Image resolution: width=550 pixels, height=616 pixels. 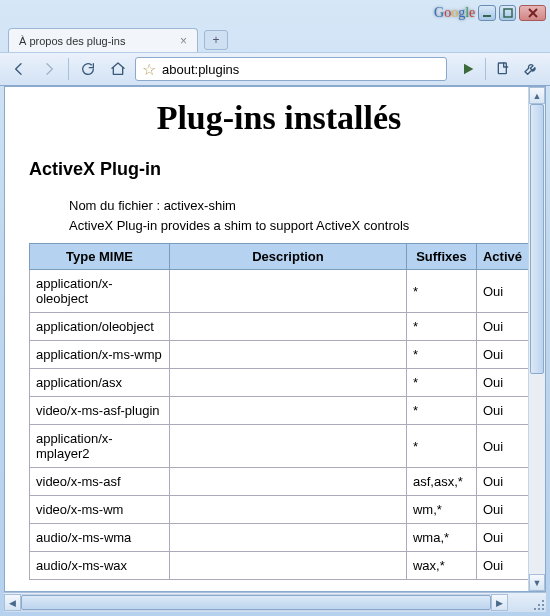 I want to click on col-enabled: Activé, so click(x=502, y=257).